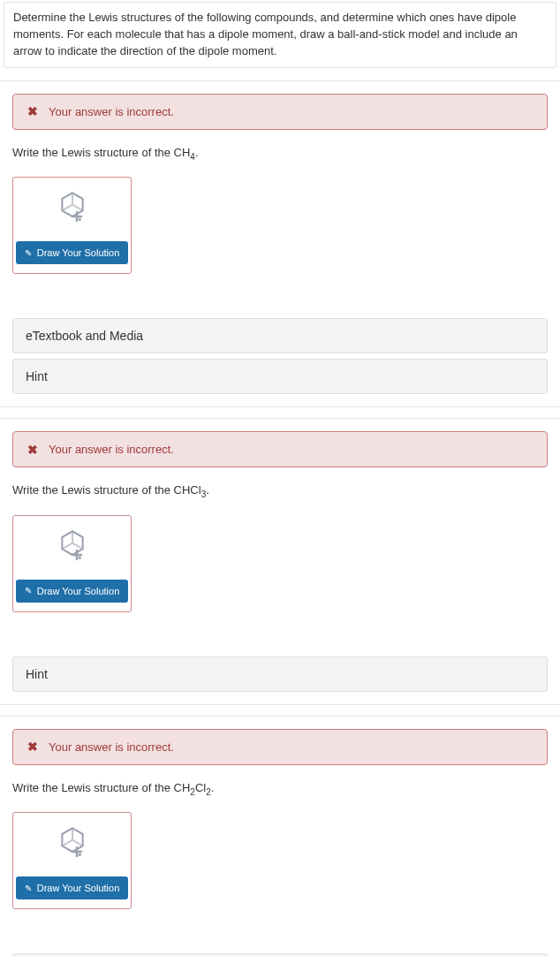 Image resolution: width=560 pixels, height=956 pixels. I want to click on prompt-mid: Cl, so click(201, 788).